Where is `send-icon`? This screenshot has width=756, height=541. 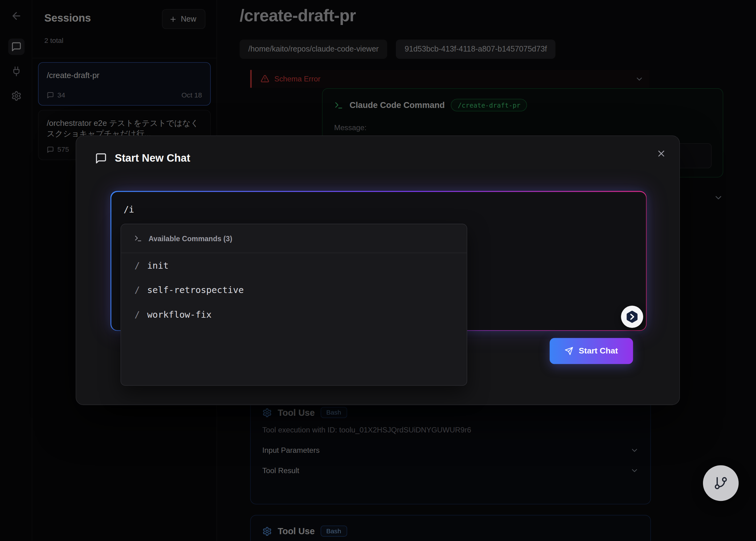
send-icon is located at coordinates (569, 351).